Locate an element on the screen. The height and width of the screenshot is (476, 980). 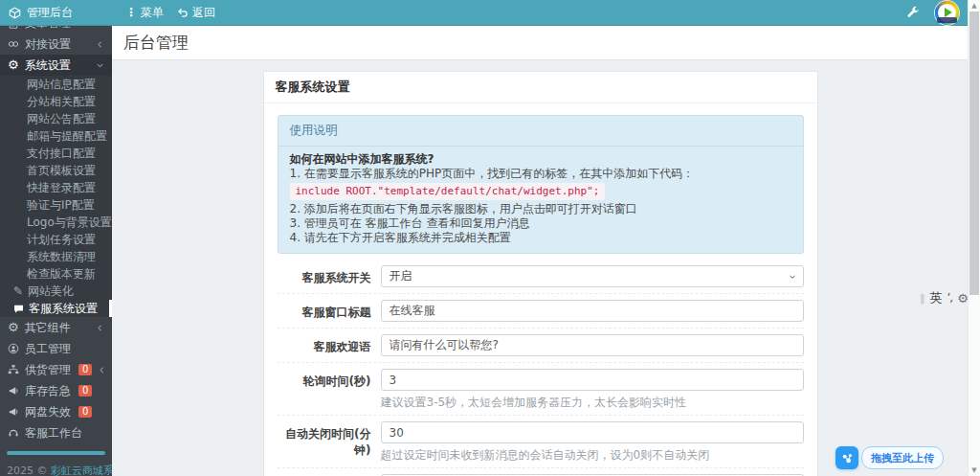
scrollbar-thumb is located at coordinates (974, 153).